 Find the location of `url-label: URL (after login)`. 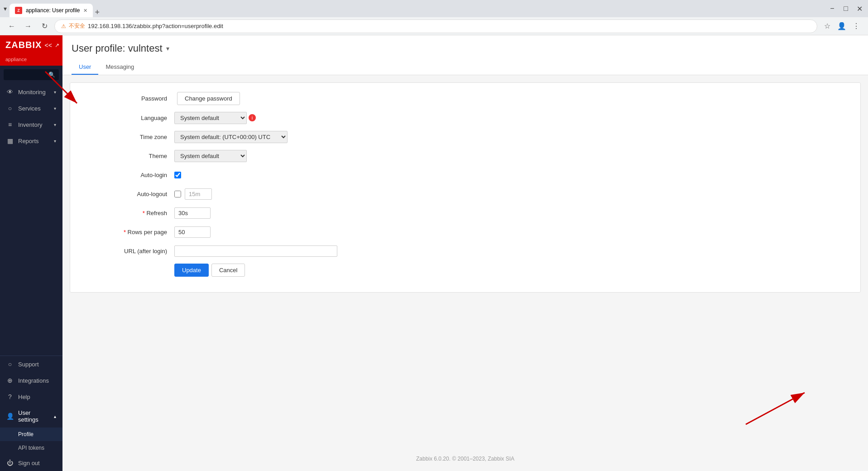

url-label: URL (after login) is located at coordinates (129, 251).